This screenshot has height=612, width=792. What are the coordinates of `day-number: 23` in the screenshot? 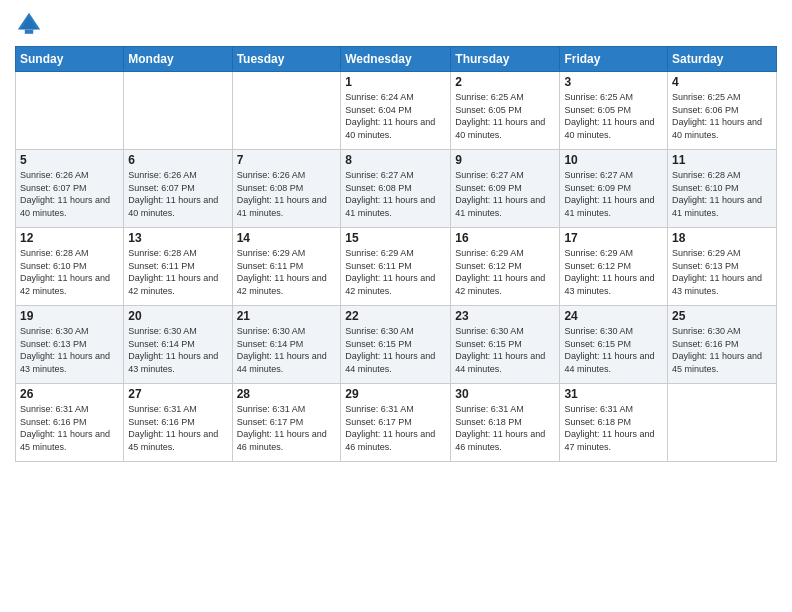 It's located at (505, 316).